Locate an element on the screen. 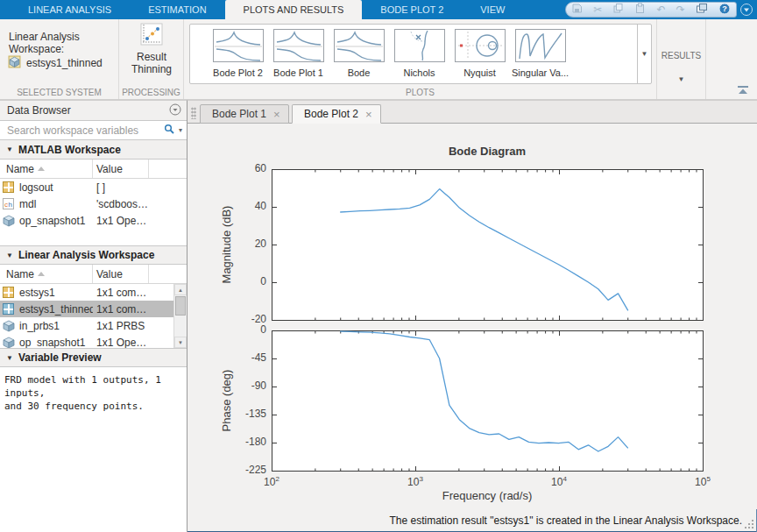 This screenshot has height=532, width=757. vertical-scrollbar: ▲ ▼ is located at coordinates (180, 316).